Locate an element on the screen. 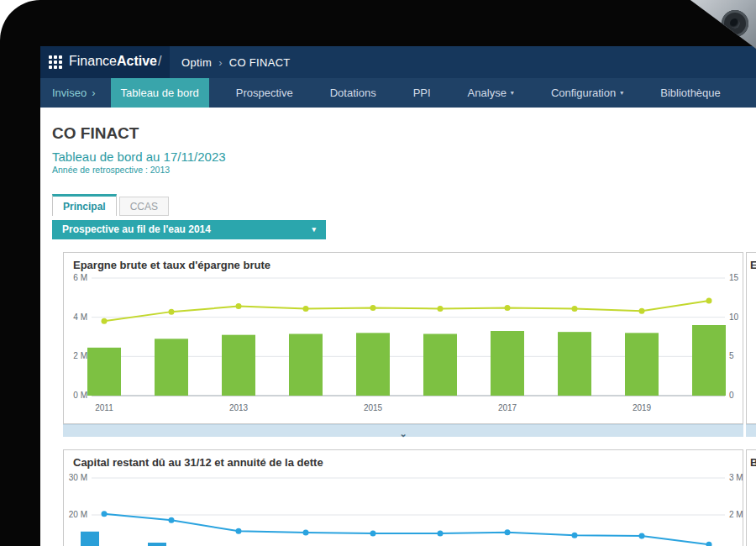 The width and height of the screenshot is (756, 546). nav-inviseo-label: Inviseo is located at coordinates (69, 92).